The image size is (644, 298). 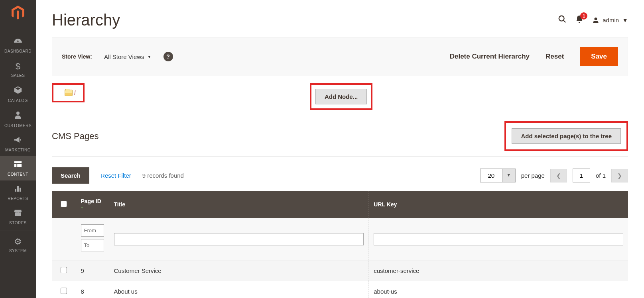 What do you see at coordinates (18, 217) in the screenshot?
I see `nav-stores: STORES` at bounding box center [18, 217].